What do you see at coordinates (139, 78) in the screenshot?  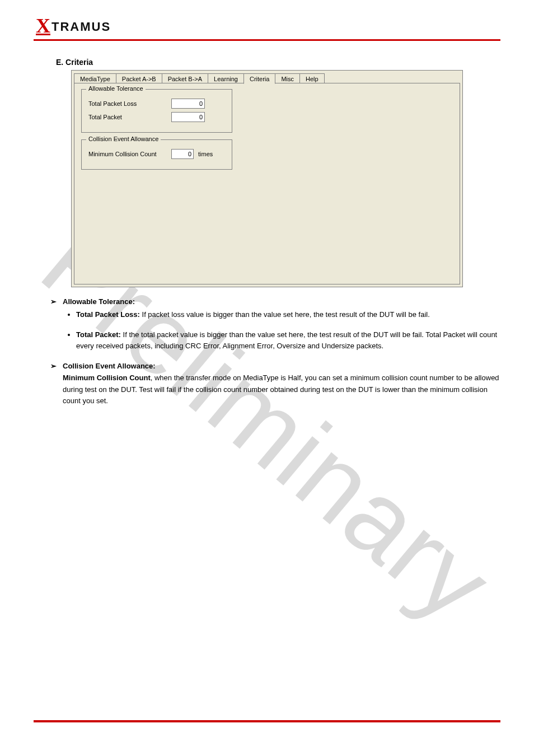 I see `tab-packet-a-b: Packet A->B` at bounding box center [139, 78].